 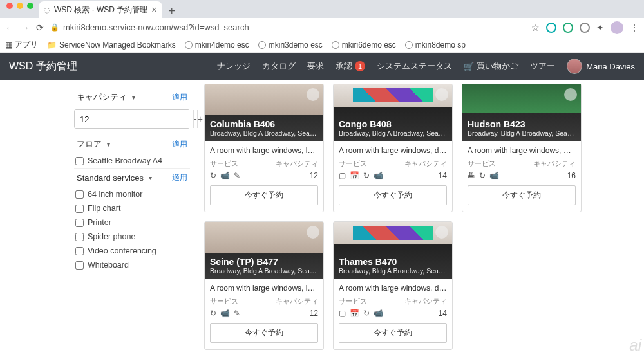 What do you see at coordinates (122, 251) in the screenshot?
I see `service-option-label: Video conferencing` at bounding box center [122, 251].